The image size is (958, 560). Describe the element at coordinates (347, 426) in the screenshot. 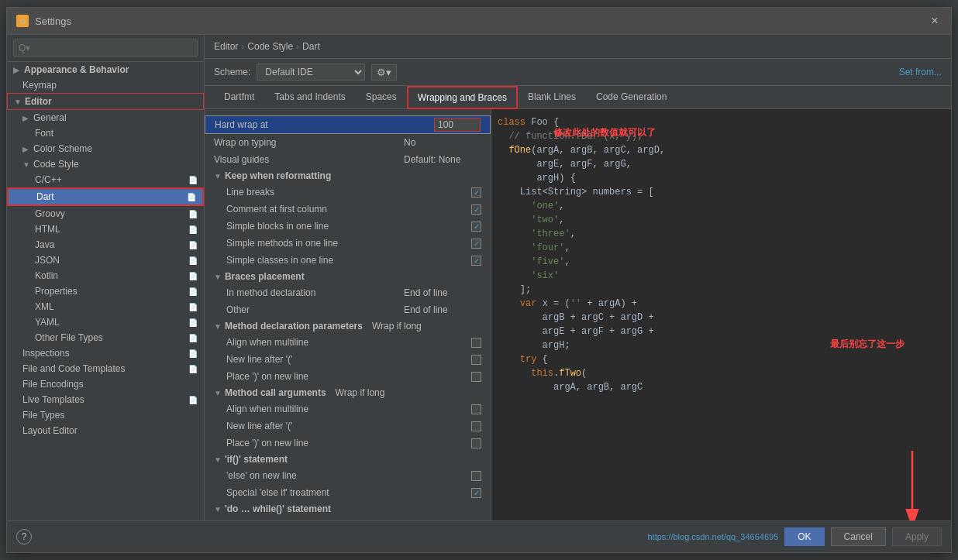

I see `newline-open2-row: New line after '('` at that location.